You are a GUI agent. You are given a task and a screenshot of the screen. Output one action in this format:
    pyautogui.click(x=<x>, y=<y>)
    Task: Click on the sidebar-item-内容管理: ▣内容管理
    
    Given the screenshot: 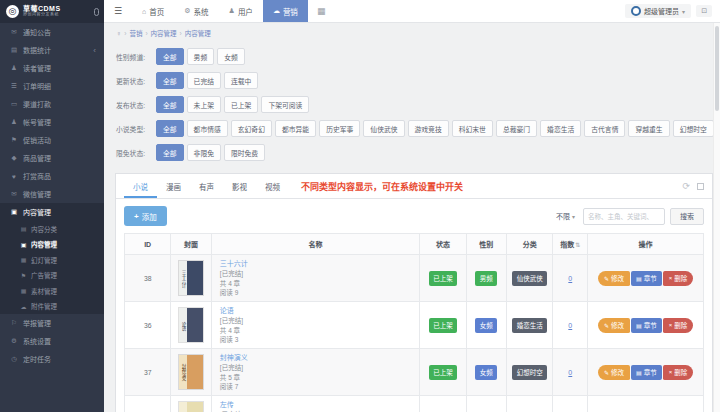 What is the action you would take?
    pyautogui.click(x=52, y=212)
    